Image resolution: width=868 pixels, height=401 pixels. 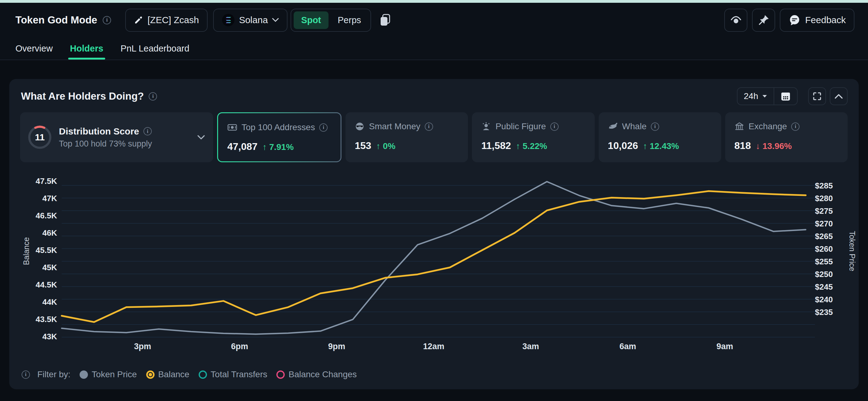 What do you see at coordinates (634, 127) in the screenshot?
I see `stat-card-title: Whale` at bounding box center [634, 127].